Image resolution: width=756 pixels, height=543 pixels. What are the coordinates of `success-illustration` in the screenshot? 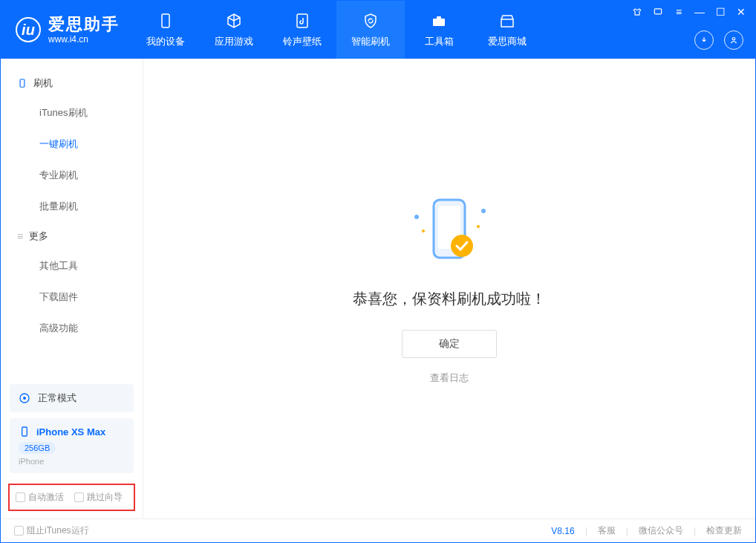 It's located at (449, 233).